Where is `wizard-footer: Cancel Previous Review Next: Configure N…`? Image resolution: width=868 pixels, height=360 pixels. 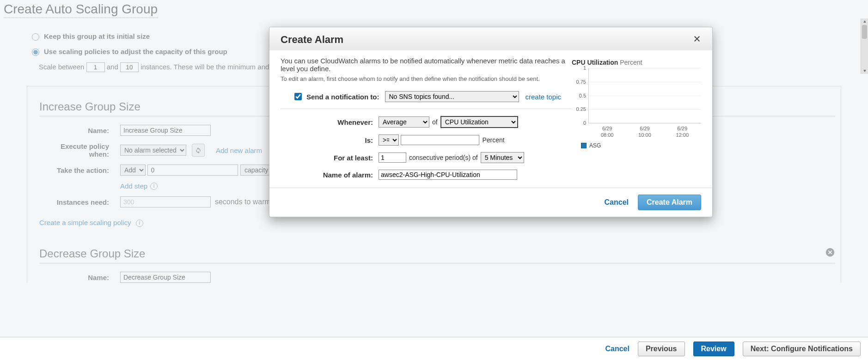 wizard-footer: Cancel Previous Review Next: Configure N… is located at coordinates (434, 348).